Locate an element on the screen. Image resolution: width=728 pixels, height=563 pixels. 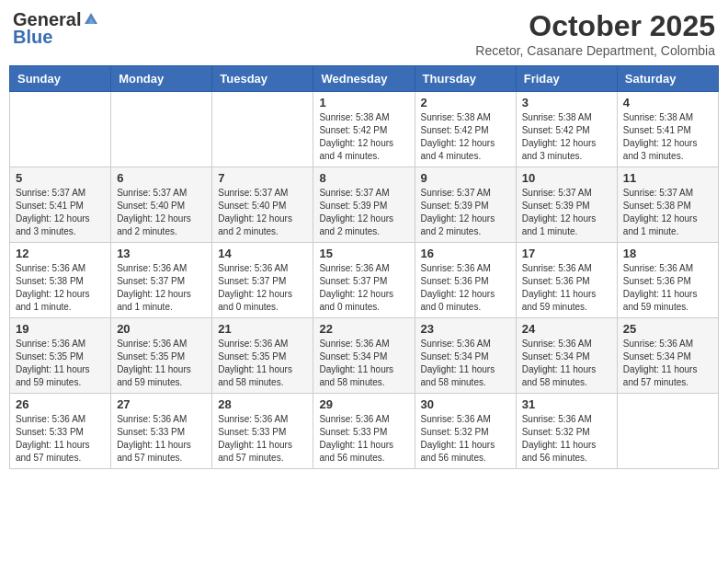
header-friday: Friday is located at coordinates (566, 79).